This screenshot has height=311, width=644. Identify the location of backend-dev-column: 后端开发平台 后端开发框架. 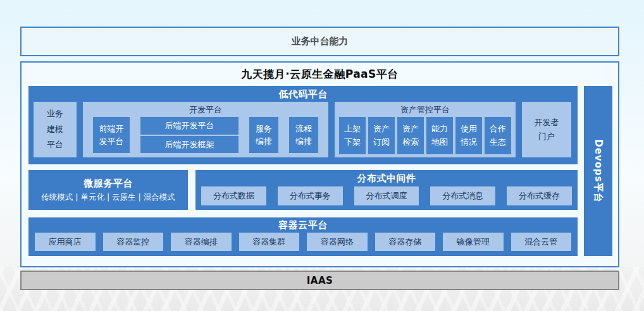
(190, 135).